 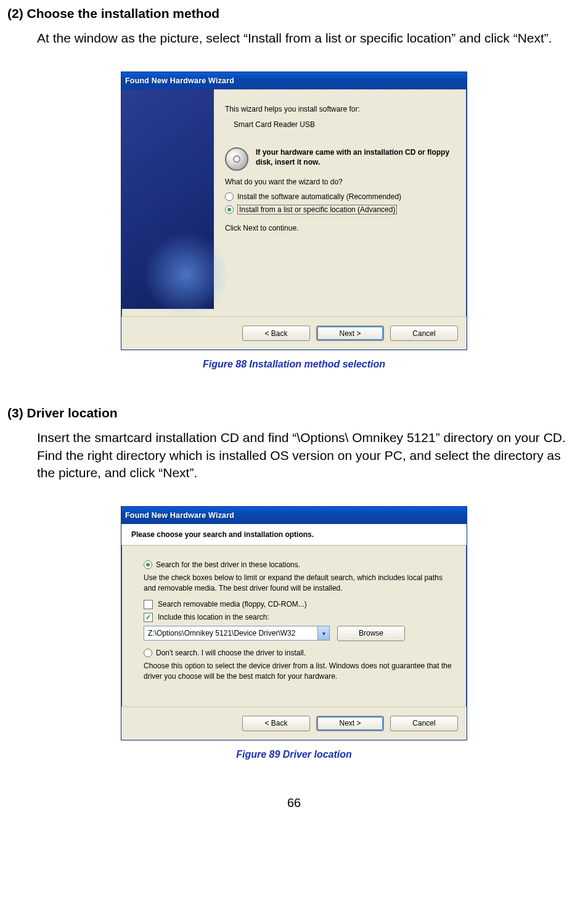 What do you see at coordinates (180, 81) in the screenshot?
I see `dialog1-title: Found New Hardware Wizard` at bounding box center [180, 81].